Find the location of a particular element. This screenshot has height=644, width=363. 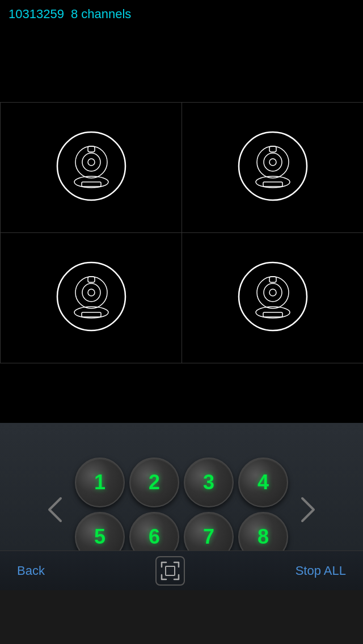

top-spacer is located at coordinates (182, 65).